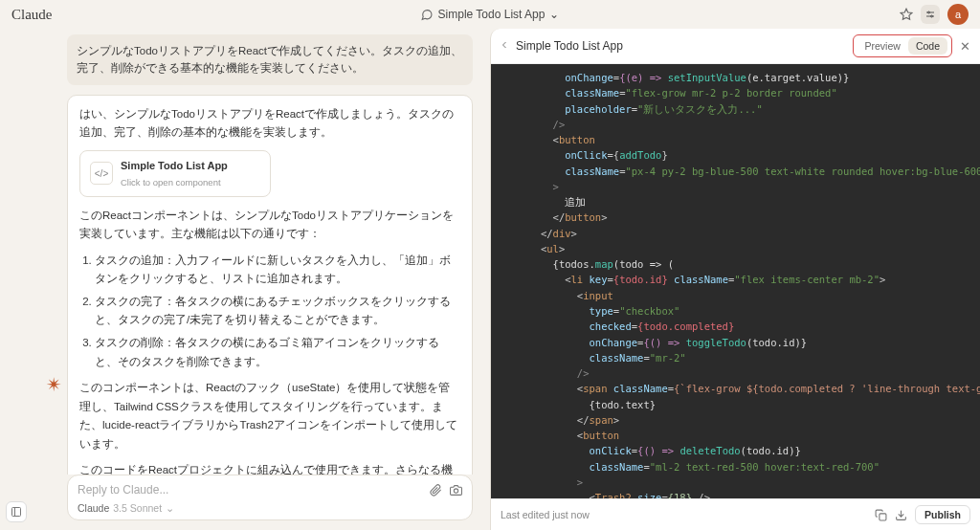 The height and width of the screenshot is (530, 980). Describe the element at coordinates (427, 15) in the screenshot. I see `chat-icon` at that location.